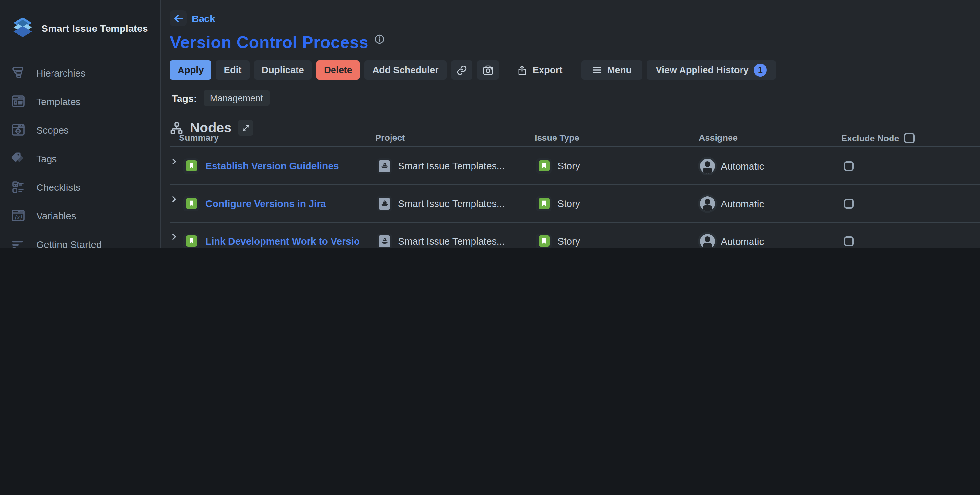 This screenshot has width=980, height=495. I want to click on camera-icon, so click(488, 70).